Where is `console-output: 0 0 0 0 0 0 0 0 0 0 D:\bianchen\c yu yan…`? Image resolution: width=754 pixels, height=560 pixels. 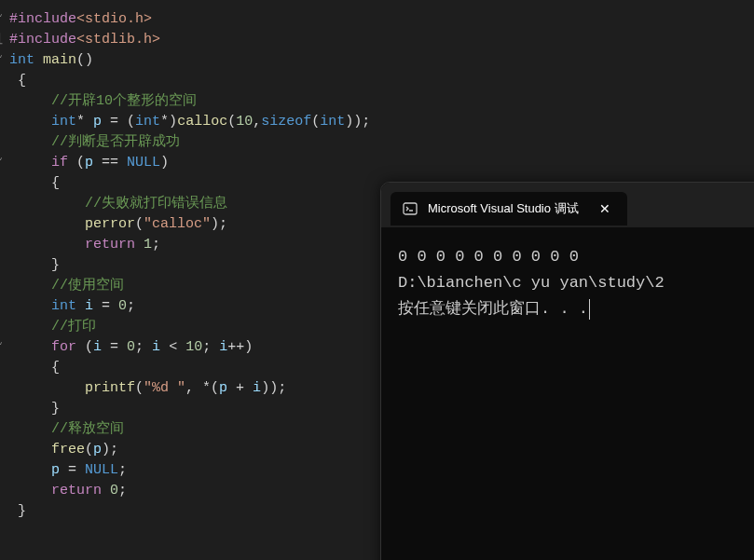 console-output: 0 0 0 0 0 0 0 0 0 0 D:\bianchen\c yu yan… is located at coordinates (568, 283).